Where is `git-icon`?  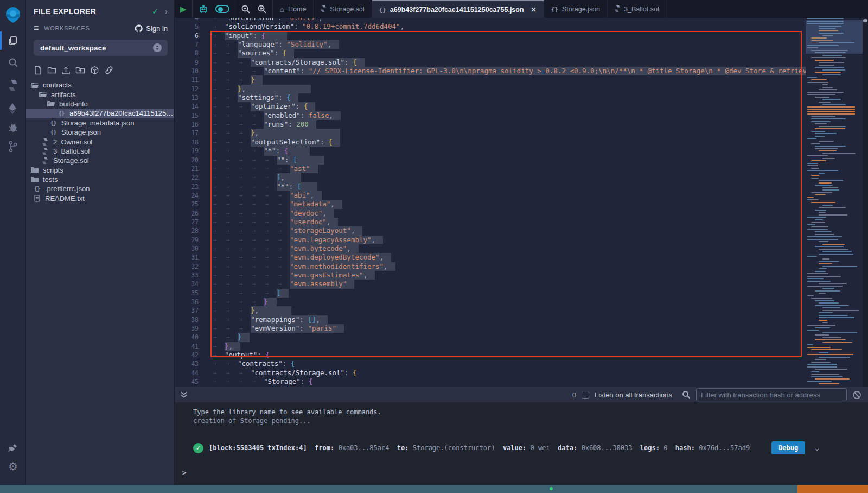
git-icon is located at coordinates (13, 147).